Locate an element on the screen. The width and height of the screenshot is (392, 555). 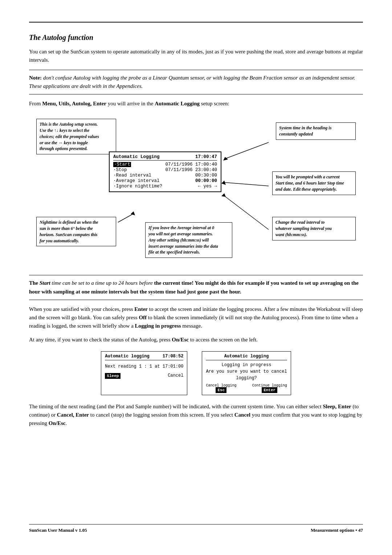
esc-btn: Esc is located at coordinates (221, 390).